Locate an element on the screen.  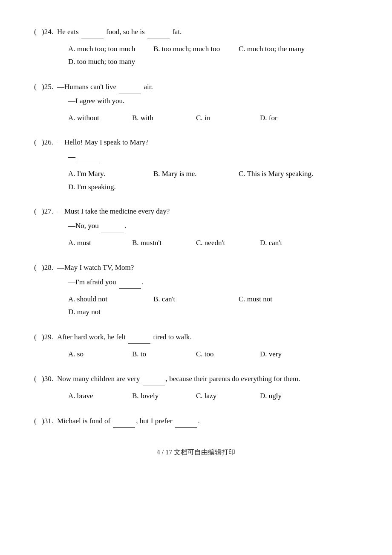
option-28-d: D. may not is located at coordinates (111, 312).